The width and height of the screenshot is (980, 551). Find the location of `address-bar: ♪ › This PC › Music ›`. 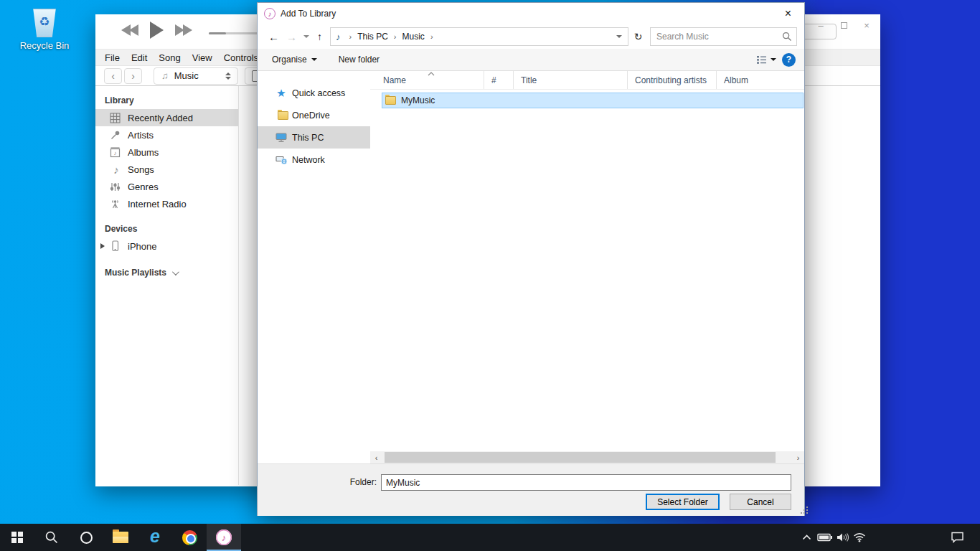

address-bar: ♪ › This PC › Music › is located at coordinates (479, 37).